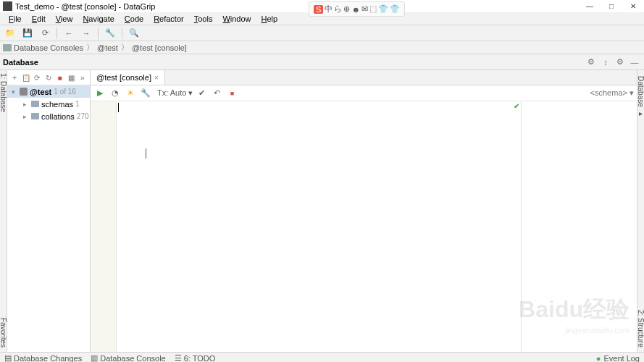  I want to click on rail-database-tab: Database ▸, so click(640, 97).